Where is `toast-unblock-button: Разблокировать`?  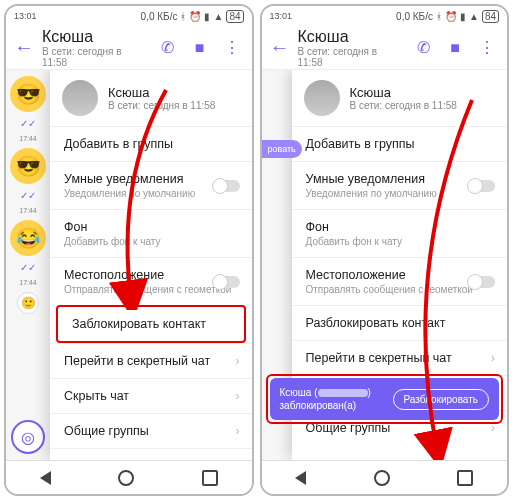 toast-unblock-button: Разблокировать is located at coordinates (441, 400).